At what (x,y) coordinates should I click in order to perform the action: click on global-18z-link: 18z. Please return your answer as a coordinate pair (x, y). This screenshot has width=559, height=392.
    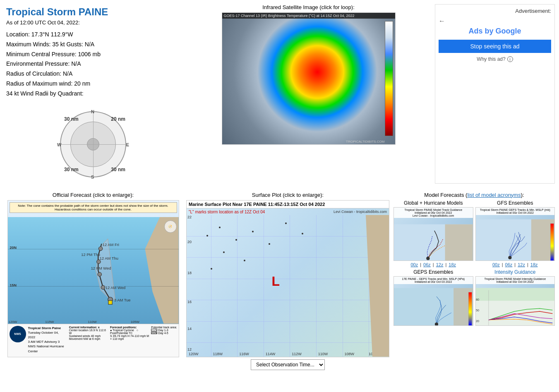
    Looking at the image, I should click on (452, 265).